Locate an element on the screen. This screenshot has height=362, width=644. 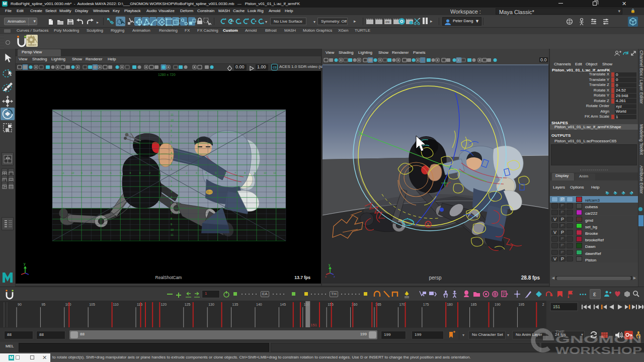
svg-text: z is located at coordinates (334, 277).